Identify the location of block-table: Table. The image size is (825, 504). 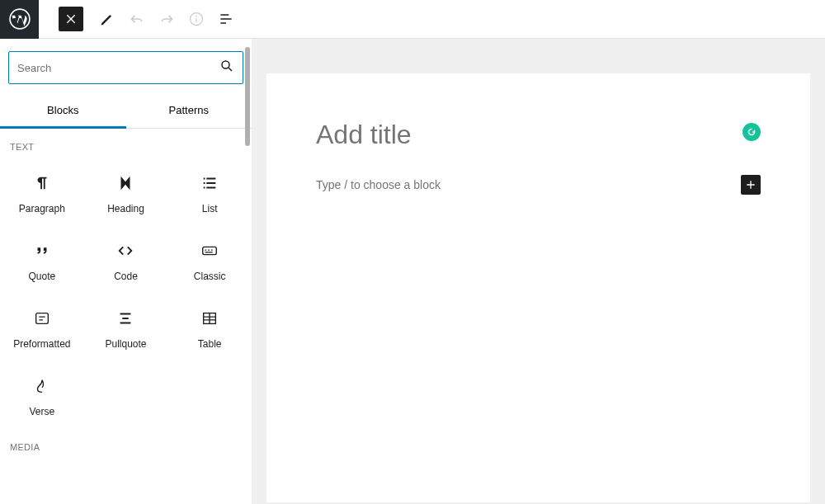
(210, 327).